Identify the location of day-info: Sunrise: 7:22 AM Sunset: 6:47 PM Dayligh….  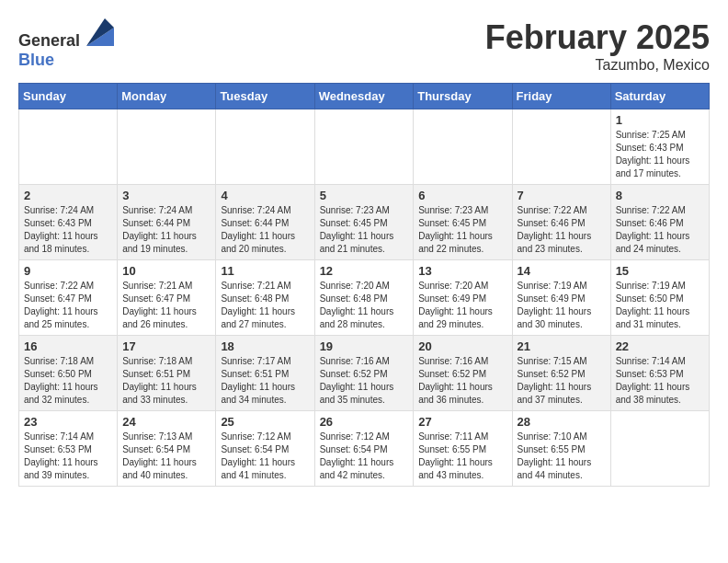
(68, 305).